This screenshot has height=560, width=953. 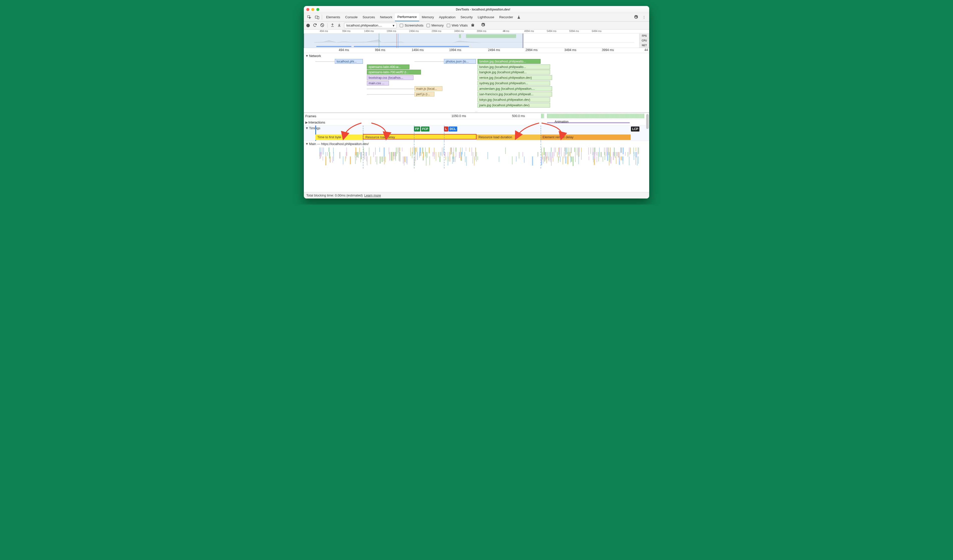 What do you see at coordinates (417, 129) in the screenshot?
I see `fp-badge: FP` at bounding box center [417, 129].